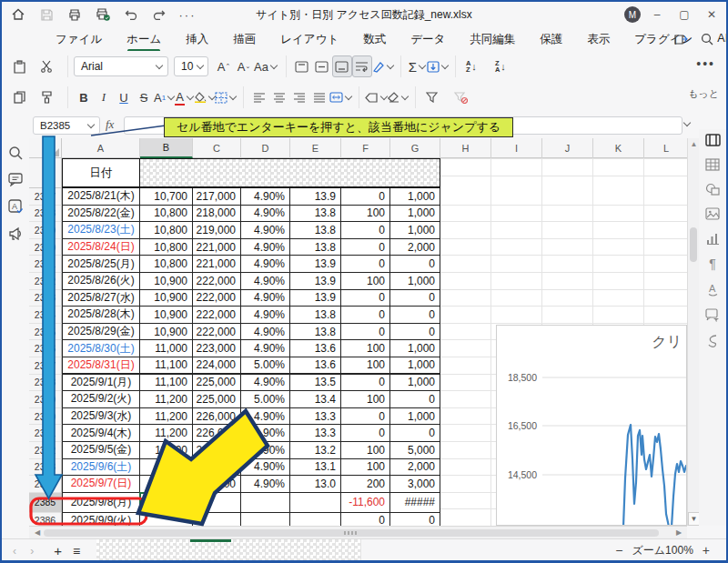  Describe the element at coordinates (706, 550) in the screenshot. I see `zoom-in-button: +` at that location.